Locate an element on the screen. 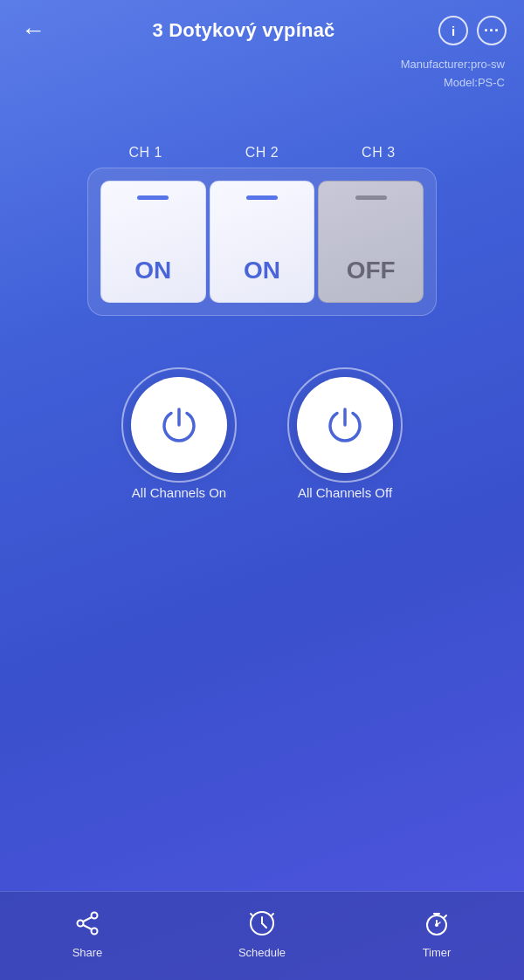  power-section: All Channels On All Channels Off is located at coordinates (262, 438).